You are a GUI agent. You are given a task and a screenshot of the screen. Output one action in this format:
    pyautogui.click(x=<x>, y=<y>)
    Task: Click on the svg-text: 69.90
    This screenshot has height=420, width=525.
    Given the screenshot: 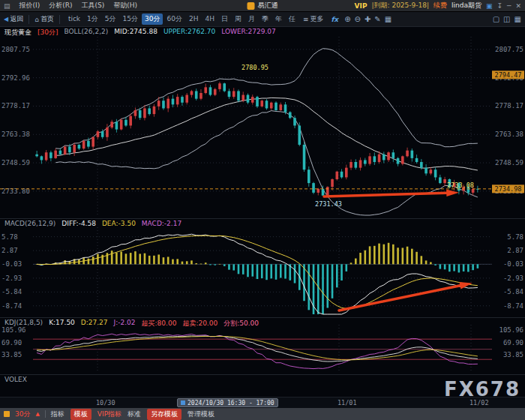 What is the action you would take?
    pyautogui.click(x=513, y=343)
    